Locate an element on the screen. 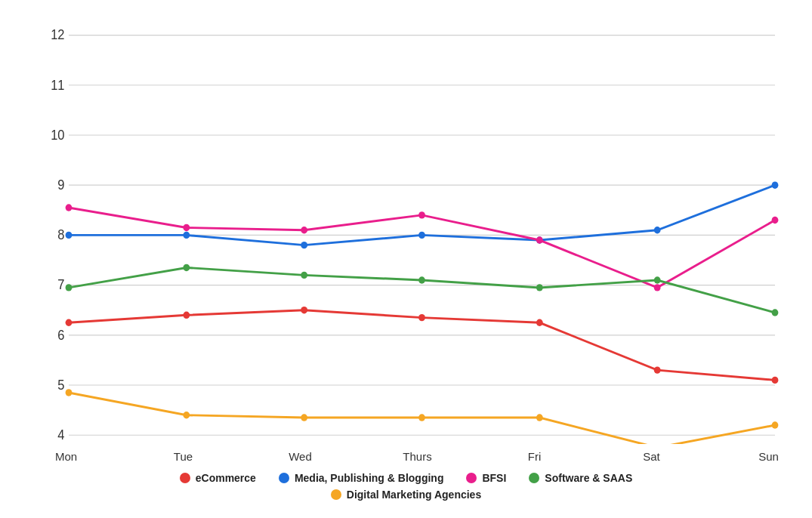  x-axis-label: Fri is located at coordinates (535, 456).